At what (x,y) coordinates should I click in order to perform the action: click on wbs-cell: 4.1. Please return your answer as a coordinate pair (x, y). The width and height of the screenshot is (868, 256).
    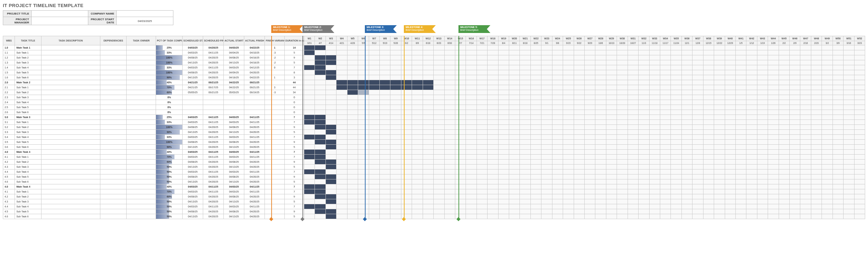
    Looking at the image, I should click on (9, 157).